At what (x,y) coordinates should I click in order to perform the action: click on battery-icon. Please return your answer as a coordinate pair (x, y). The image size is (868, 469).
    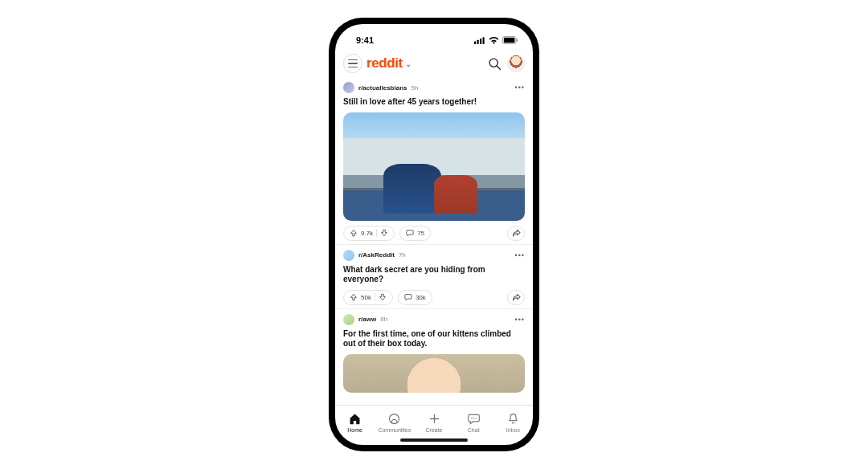
    Looking at the image, I should click on (510, 40).